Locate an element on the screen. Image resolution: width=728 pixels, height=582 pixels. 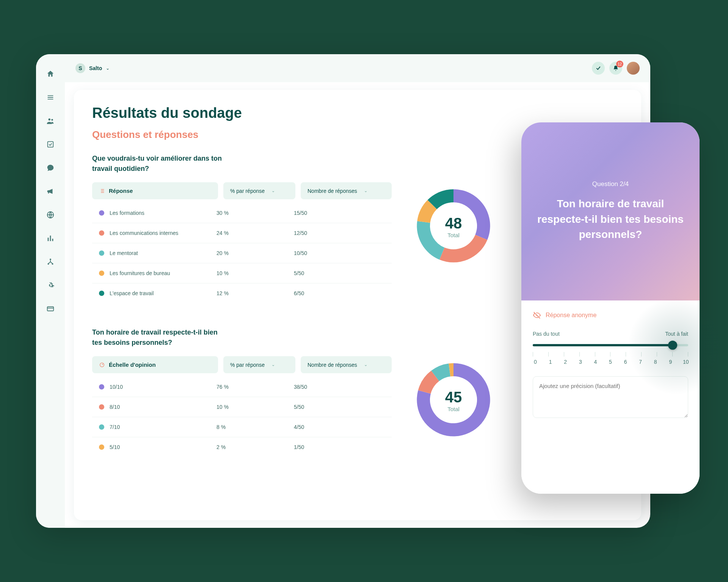
nav-stats is located at coordinates (50, 238).